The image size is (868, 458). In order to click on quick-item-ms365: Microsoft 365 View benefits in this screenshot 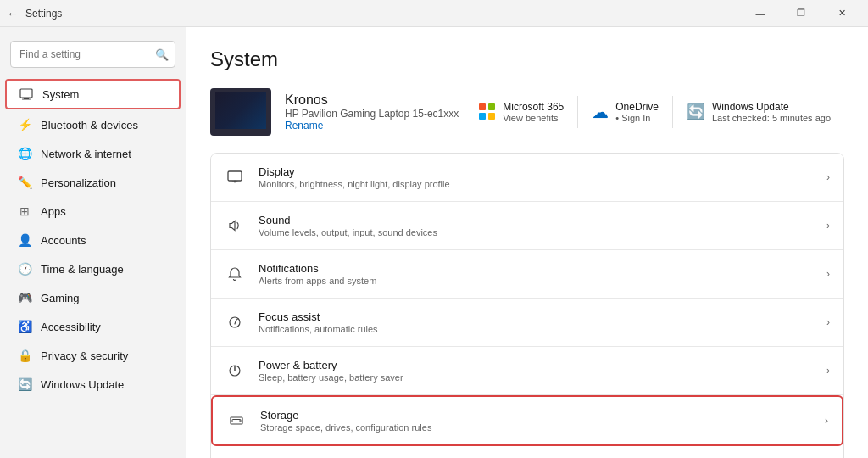, I will do `click(521, 112)`.